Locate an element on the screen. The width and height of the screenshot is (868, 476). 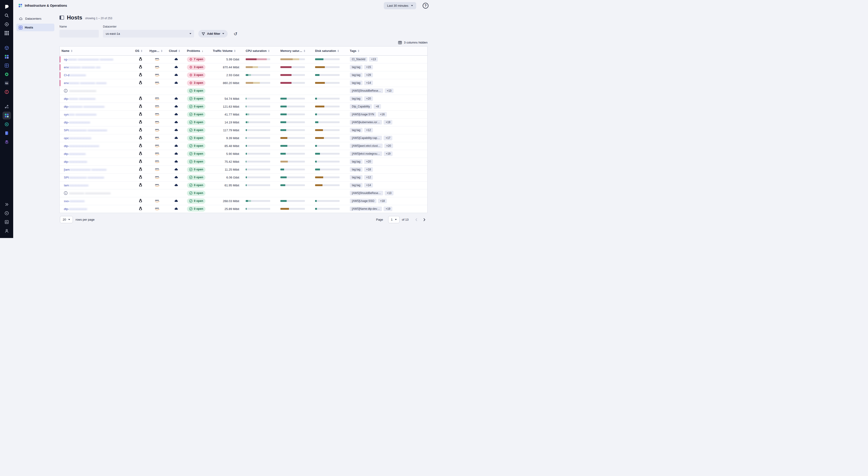
user-icon is located at coordinates (7, 231).